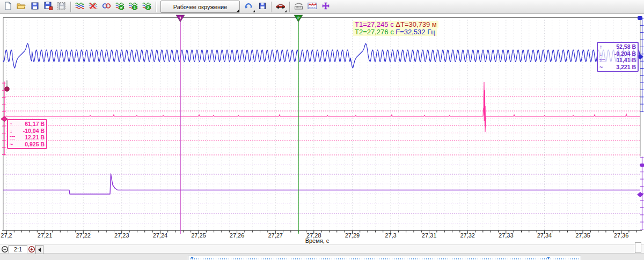 This screenshot has height=260, width=644. What do you see at coordinates (384, 258) in the screenshot?
I see `preview-range-slider` at bounding box center [384, 258].